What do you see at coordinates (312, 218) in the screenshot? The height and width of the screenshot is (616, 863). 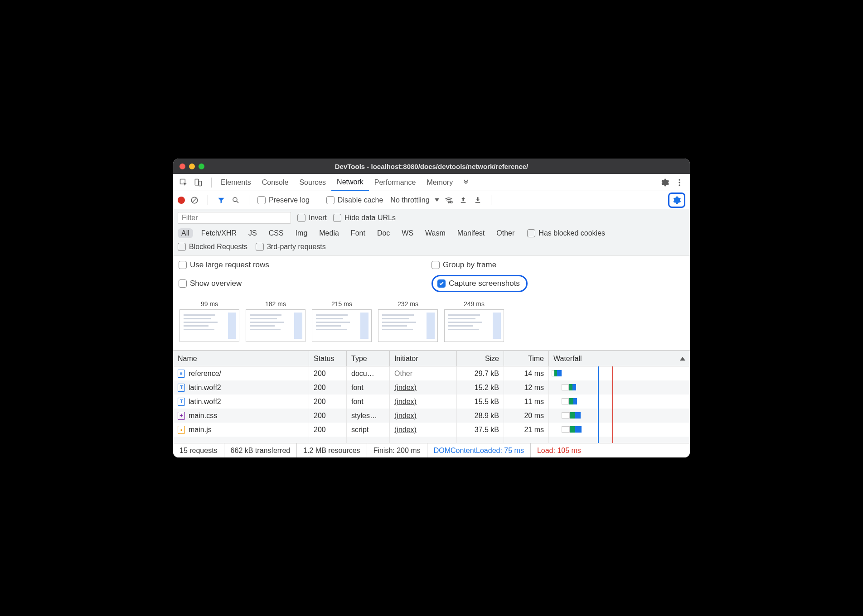 I see `invert-checkbox: Invert` at bounding box center [312, 218].